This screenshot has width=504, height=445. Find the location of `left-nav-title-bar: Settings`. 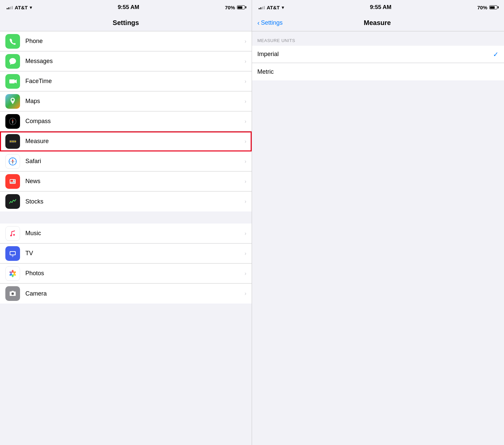

left-nav-title-bar: Settings is located at coordinates (126, 23).